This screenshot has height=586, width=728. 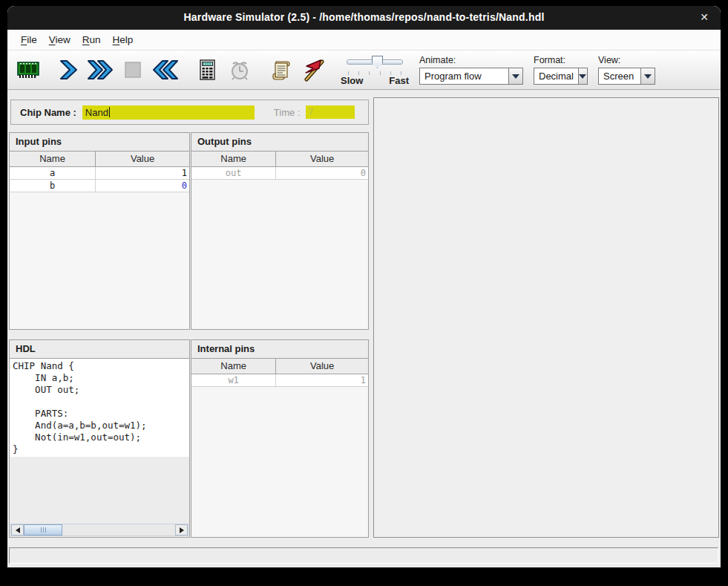 I want to click on scroll-right-icon, so click(x=181, y=530).